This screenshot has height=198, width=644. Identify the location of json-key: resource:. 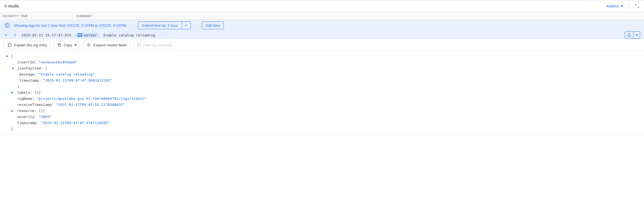
(27, 111).